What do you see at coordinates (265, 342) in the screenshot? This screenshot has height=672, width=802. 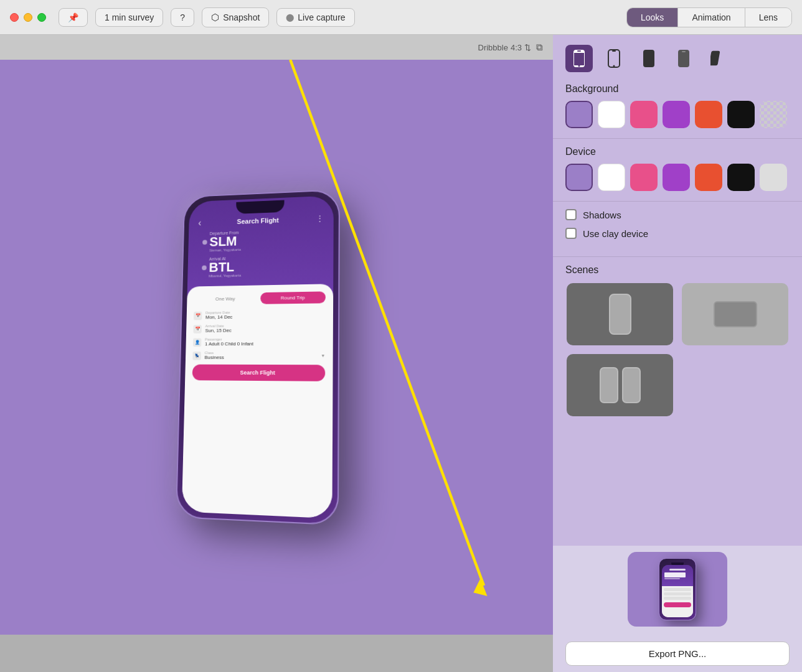 I see `passenger-content: Passenger 1 Adult 0 Child 0 Infant` at bounding box center [265, 342].